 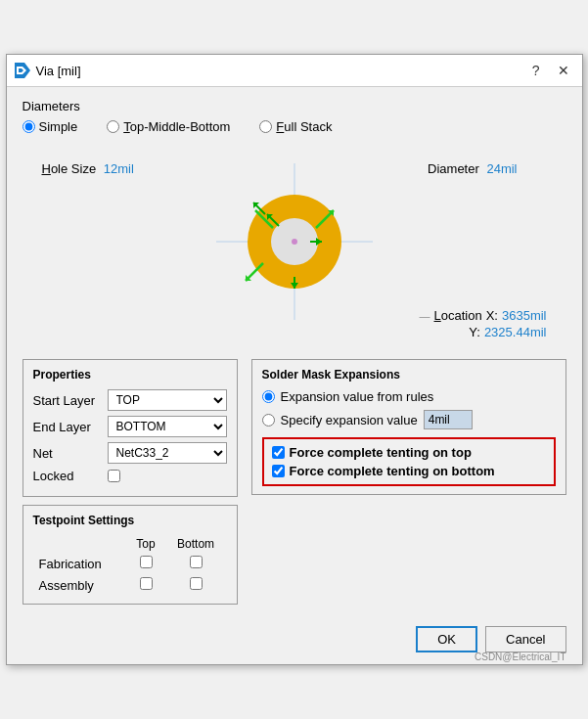 What do you see at coordinates (68, 454) in the screenshot?
I see `net-label: Net` at bounding box center [68, 454].